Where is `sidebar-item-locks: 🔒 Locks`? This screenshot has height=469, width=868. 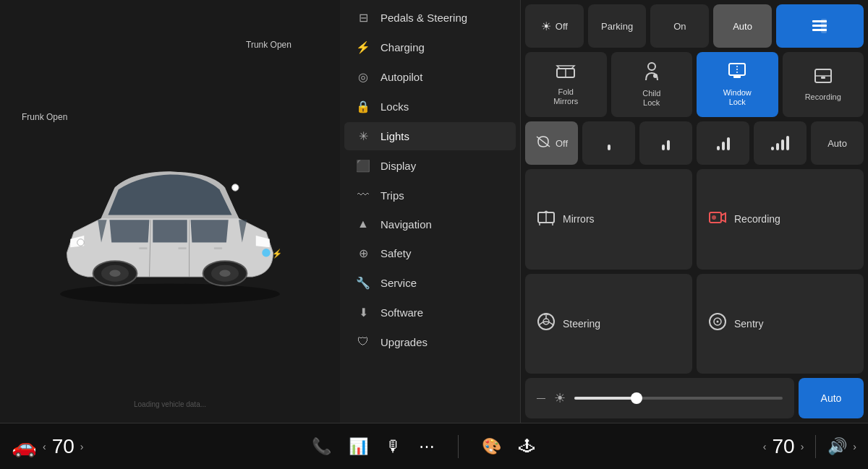
sidebar-item-locks: 🔒 Locks is located at coordinates (430, 107).